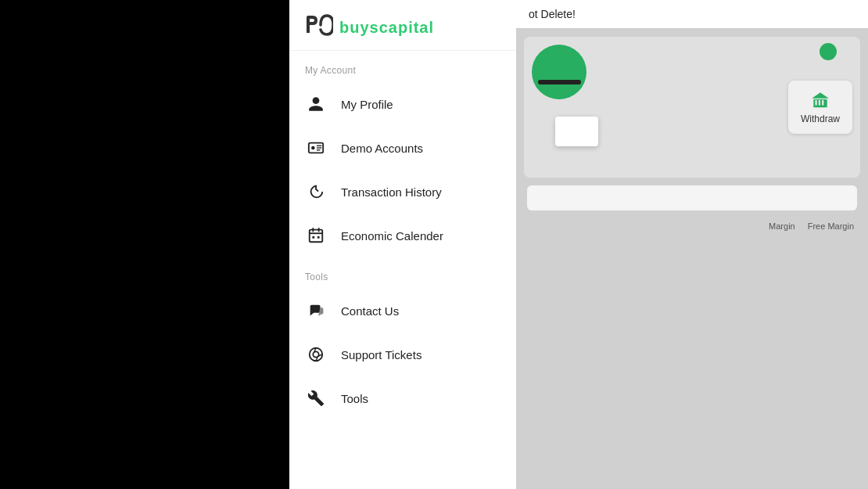 The height and width of the screenshot is (489, 868). Describe the element at coordinates (820, 100) in the screenshot. I see `withdraw-icon` at that location.